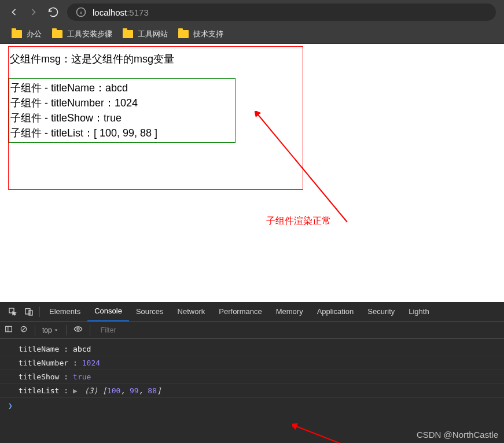 The width and height of the screenshot is (504, 443). Describe the element at coordinates (82, 377) in the screenshot. I see `log-value: true` at that location.